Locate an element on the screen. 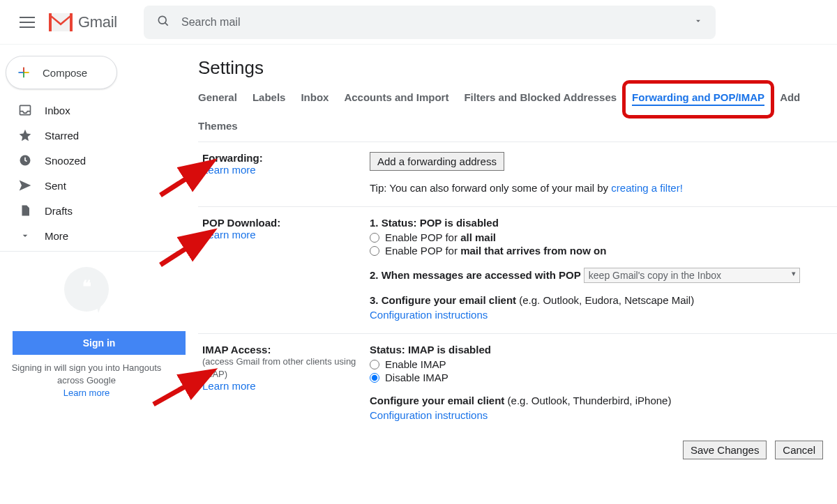 The height and width of the screenshot is (504, 837). creating-filter-link: creating a filter! is located at coordinates (647, 188).